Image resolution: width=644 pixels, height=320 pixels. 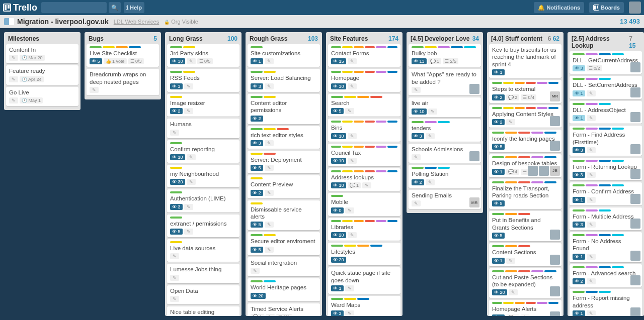 I want to click on card: RSS Feeds👁 3✎, so click(x=203, y=80).